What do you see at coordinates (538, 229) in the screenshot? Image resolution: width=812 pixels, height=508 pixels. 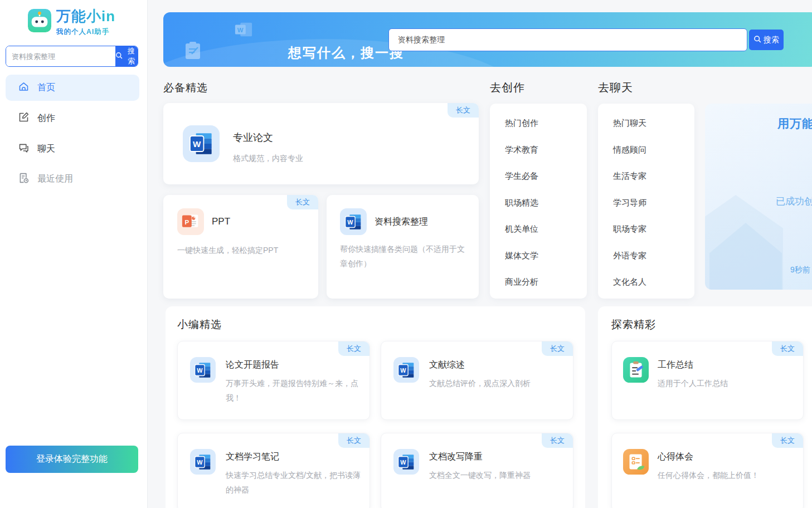 I see `create-category: 机关单位` at bounding box center [538, 229].